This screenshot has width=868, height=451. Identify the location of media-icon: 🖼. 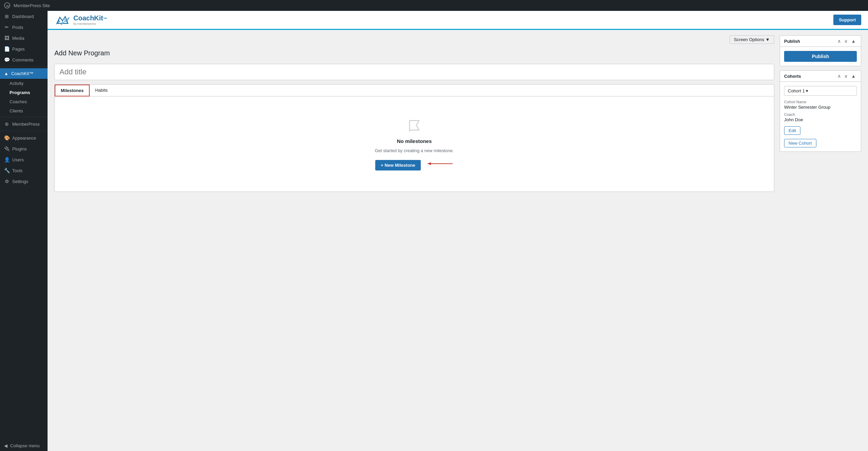
(7, 38).